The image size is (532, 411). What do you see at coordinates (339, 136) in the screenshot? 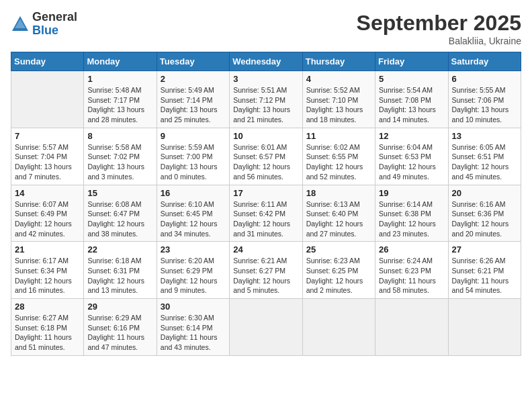
I see `day-number: 11` at bounding box center [339, 136].